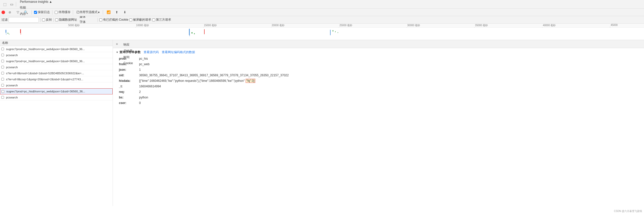  What do you see at coordinates (380, 103) in the screenshot?
I see `payload-row-csor:: csor: 0` at bounding box center [380, 103].